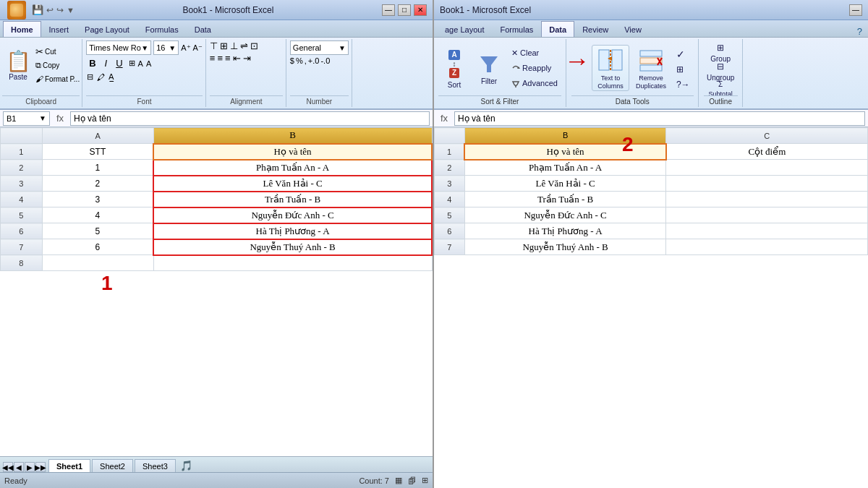 This screenshot has height=488, width=868. What do you see at coordinates (450, 184) in the screenshot?
I see `right-row-header-3: 3` at bounding box center [450, 184].